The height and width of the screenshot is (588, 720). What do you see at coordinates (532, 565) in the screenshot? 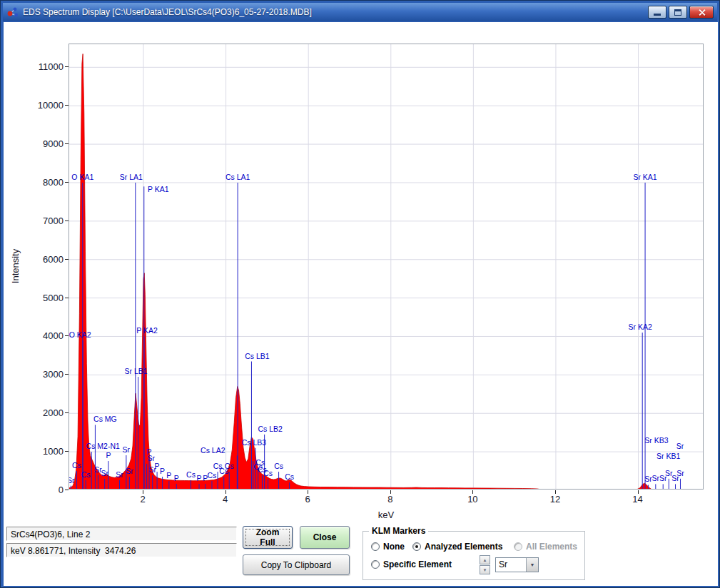
I see `dropdown-button: ▼` at bounding box center [532, 565].